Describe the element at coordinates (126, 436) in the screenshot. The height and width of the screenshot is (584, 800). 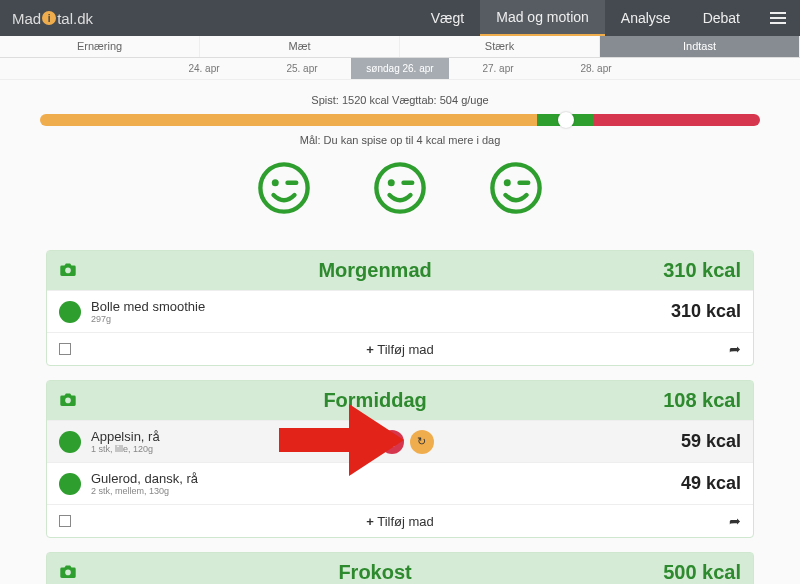
I see `food-name: Appelsin, rå` at that location.